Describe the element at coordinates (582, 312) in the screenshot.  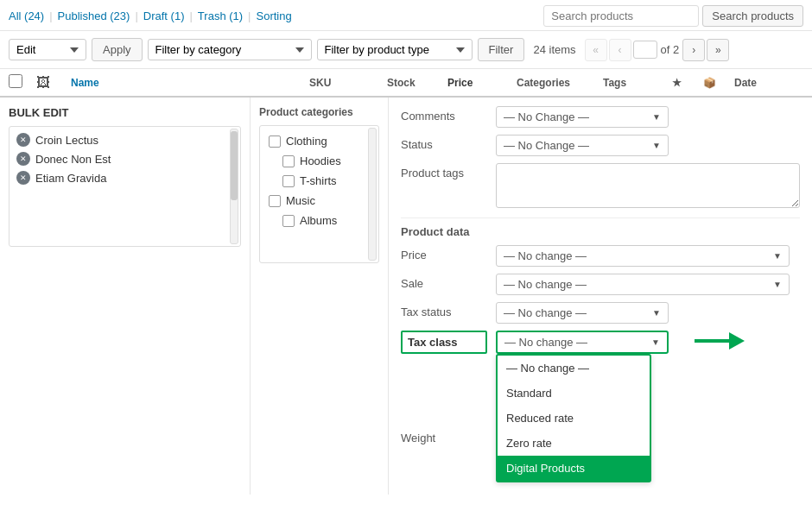
I see `tax-status-dropdown: — No change — ▼` at that location.